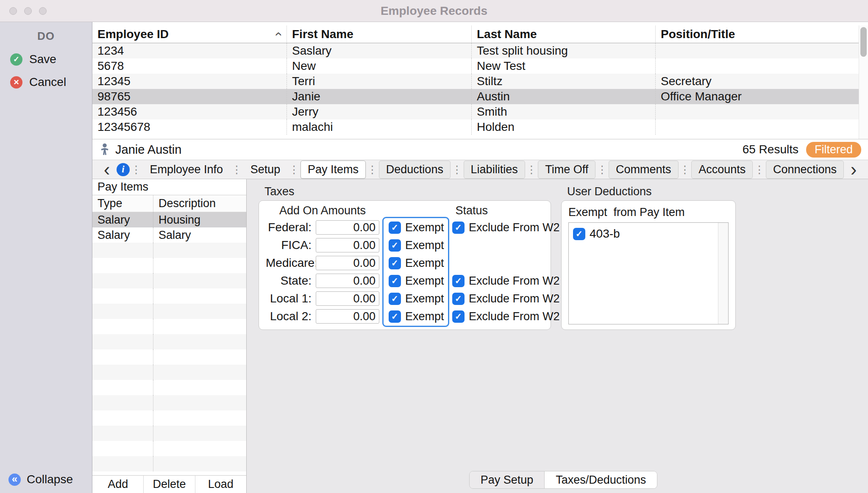  Describe the element at coordinates (476, 127) in the screenshot. I see `employee-row: 12345678 malachi Holden` at that location.